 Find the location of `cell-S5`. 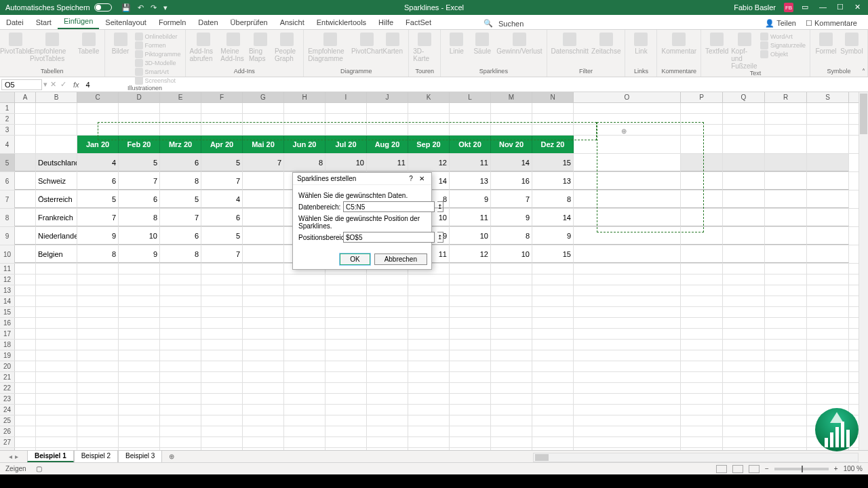

cell-S5 is located at coordinates (828, 163).